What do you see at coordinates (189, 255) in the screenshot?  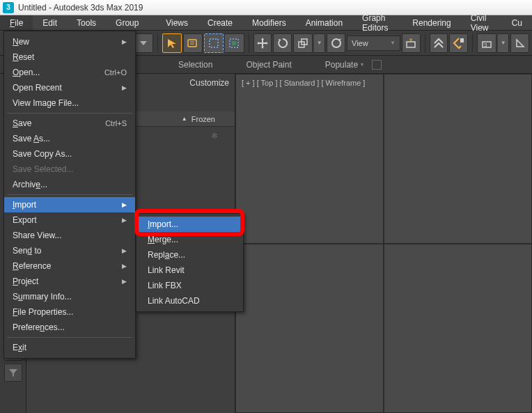 I see `submenu-replace: Replace...` at bounding box center [189, 255].